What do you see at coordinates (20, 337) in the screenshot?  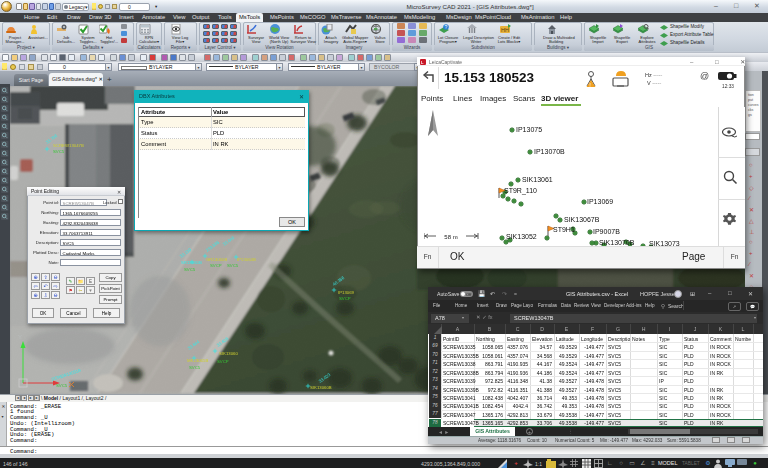 I see `svg-text: Y` at bounding box center [20, 337].